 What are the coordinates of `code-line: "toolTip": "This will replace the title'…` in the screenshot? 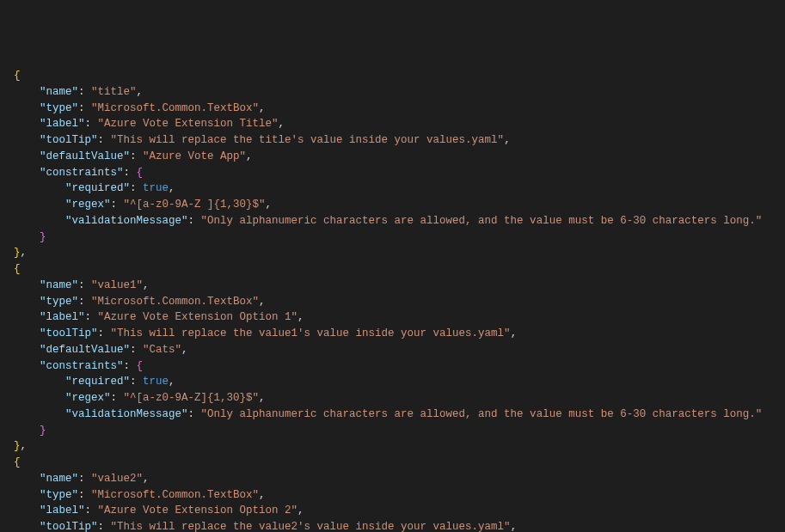 It's located at (392, 141).